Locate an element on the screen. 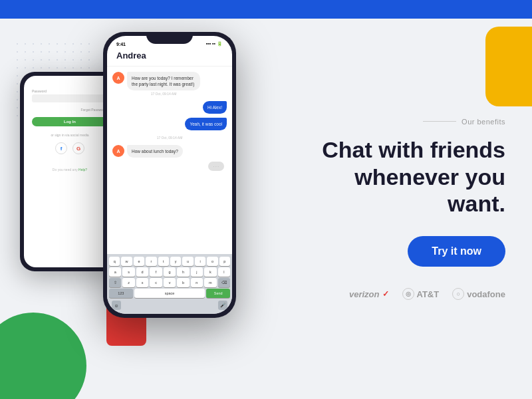  message-bubble-1: How are you today? I remember the party … is located at coordinates (164, 81).